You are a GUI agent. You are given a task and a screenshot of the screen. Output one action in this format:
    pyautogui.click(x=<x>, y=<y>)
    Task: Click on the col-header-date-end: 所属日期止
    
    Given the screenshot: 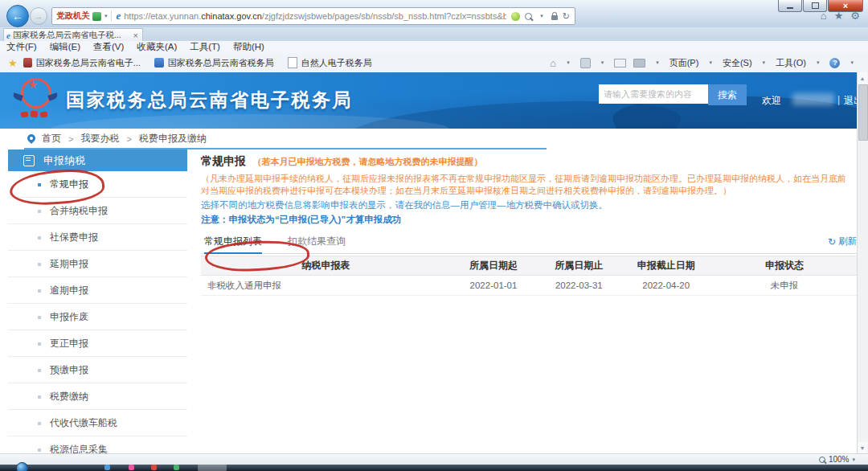 What is the action you would take?
    pyautogui.click(x=579, y=265)
    